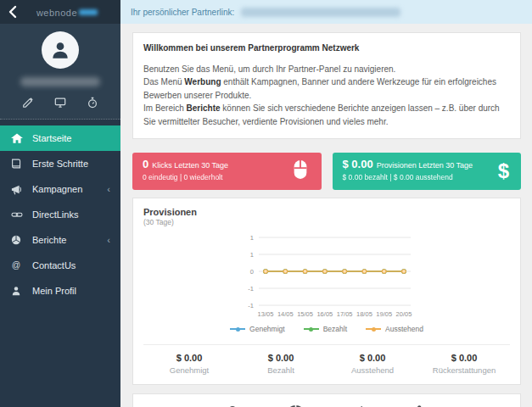 The height and width of the screenshot is (407, 532). I want to click on avatar, so click(60, 50).